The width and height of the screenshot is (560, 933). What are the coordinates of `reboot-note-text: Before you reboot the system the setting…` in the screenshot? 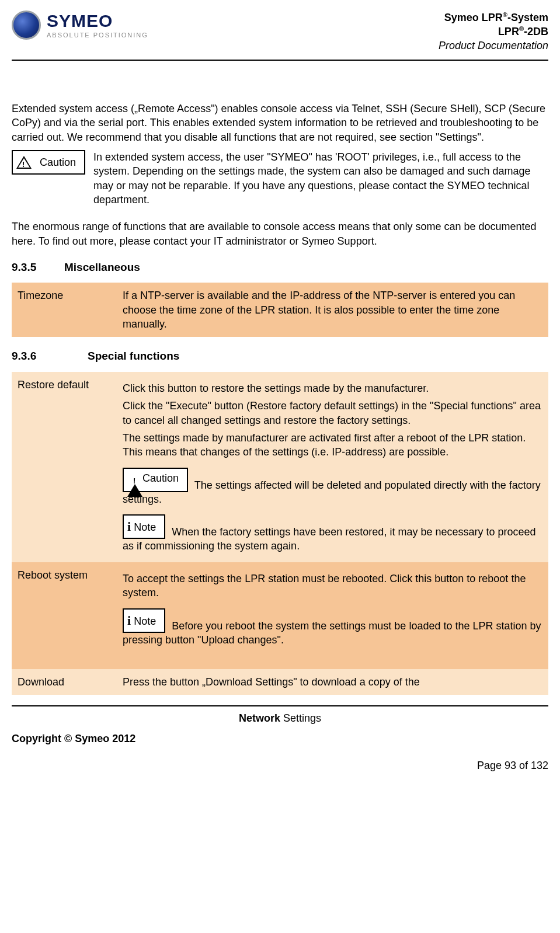 It's located at (332, 632).